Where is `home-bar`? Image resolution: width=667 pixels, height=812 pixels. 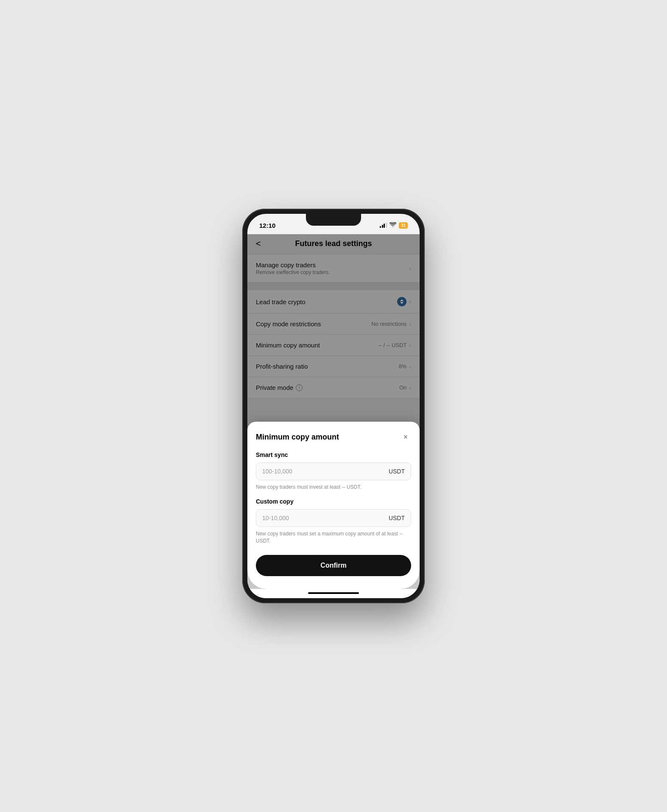
home-bar is located at coordinates (334, 593).